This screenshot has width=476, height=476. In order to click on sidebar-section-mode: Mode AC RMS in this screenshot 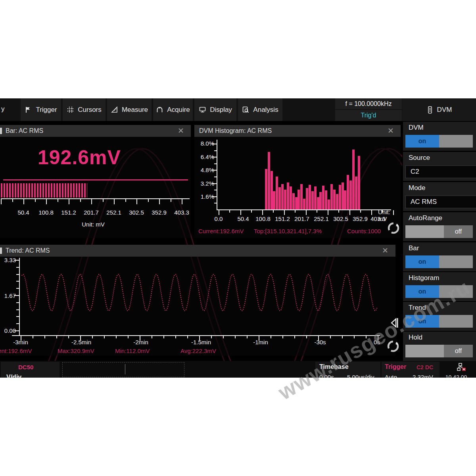, I will do `click(440, 197)`.